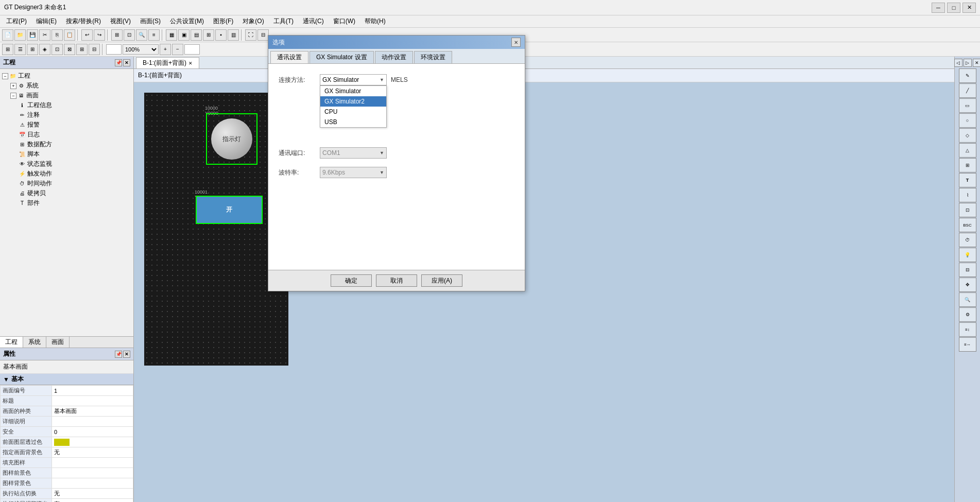  Describe the element at coordinates (442, 281) in the screenshot. I see `apply-button: 应用(A)` at that location.